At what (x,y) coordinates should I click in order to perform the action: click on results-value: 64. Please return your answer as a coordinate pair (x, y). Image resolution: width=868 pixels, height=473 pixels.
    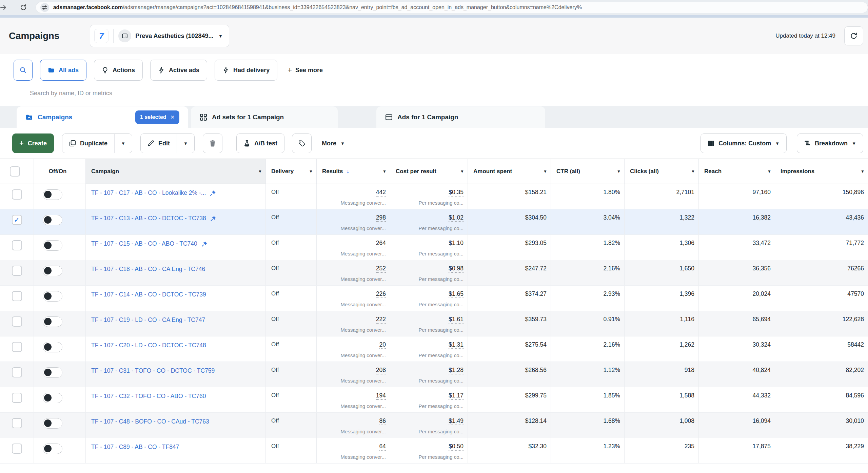
    Looking at the image, I should click on (382, 447).